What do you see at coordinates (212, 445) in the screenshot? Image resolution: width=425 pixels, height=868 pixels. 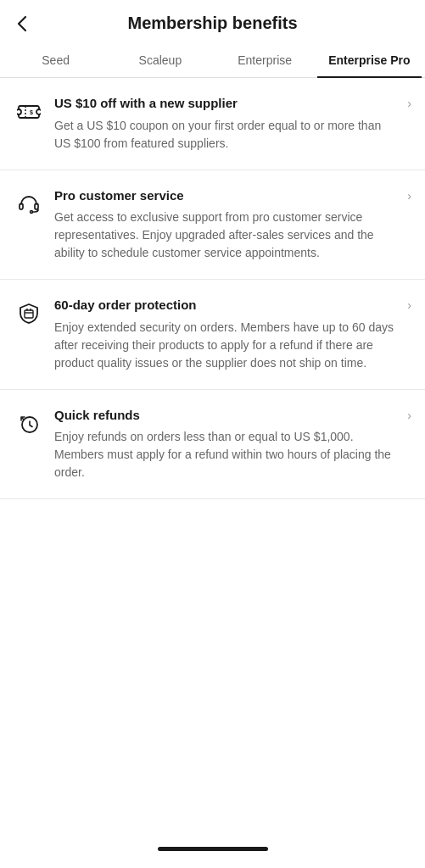 I see `benefit-item-quick-refunds: Quick refunds Enjoy refunds on orders le…` at bounding box center [212, 445].